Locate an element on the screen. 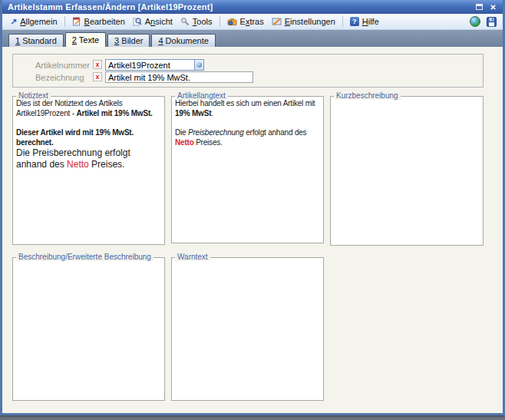  kurzbeschreibung-textarea is located at coordinates (407, 170).